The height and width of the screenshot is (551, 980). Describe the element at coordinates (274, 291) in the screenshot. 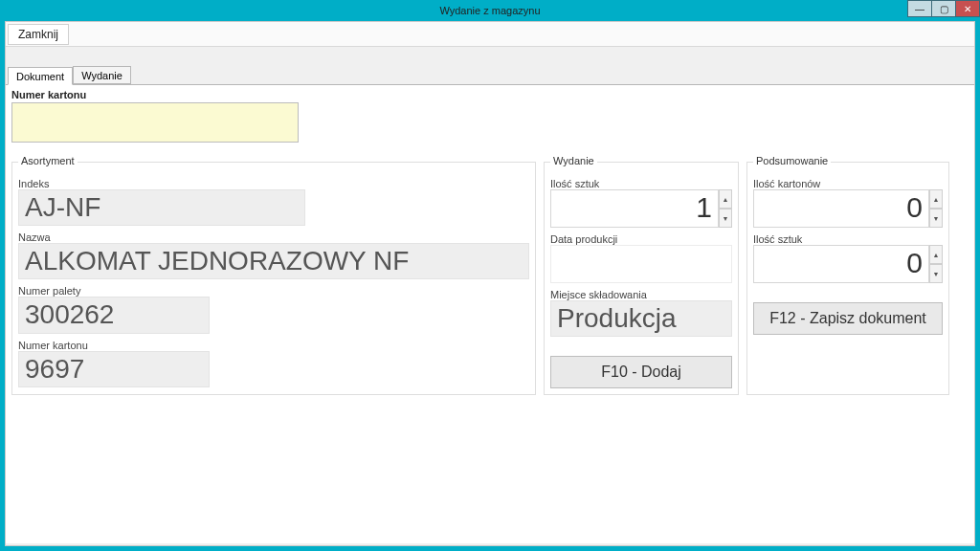

I see `paleta-label: Numer palety` at that location.